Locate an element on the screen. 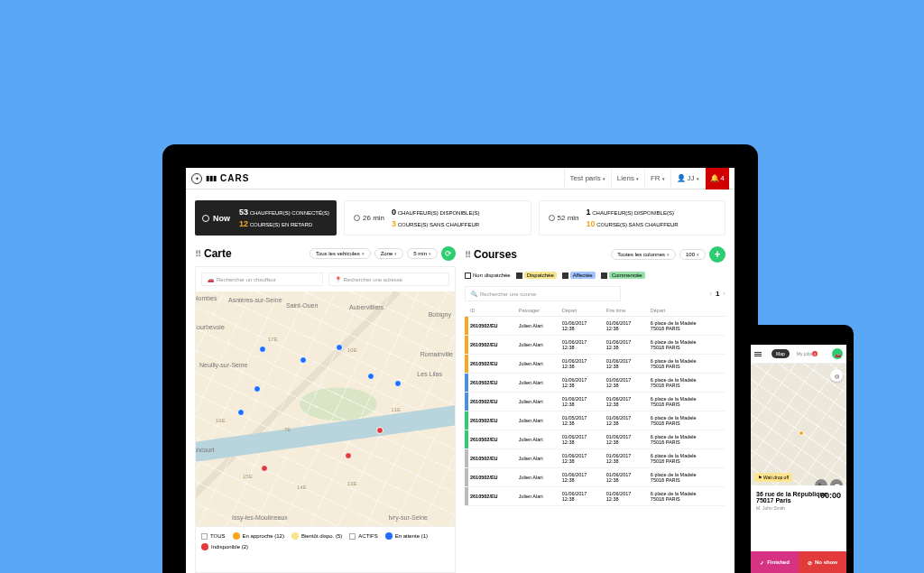 The image size is (924, 573). car-status-icon: 🚗 is located at coordinates (837, 354).